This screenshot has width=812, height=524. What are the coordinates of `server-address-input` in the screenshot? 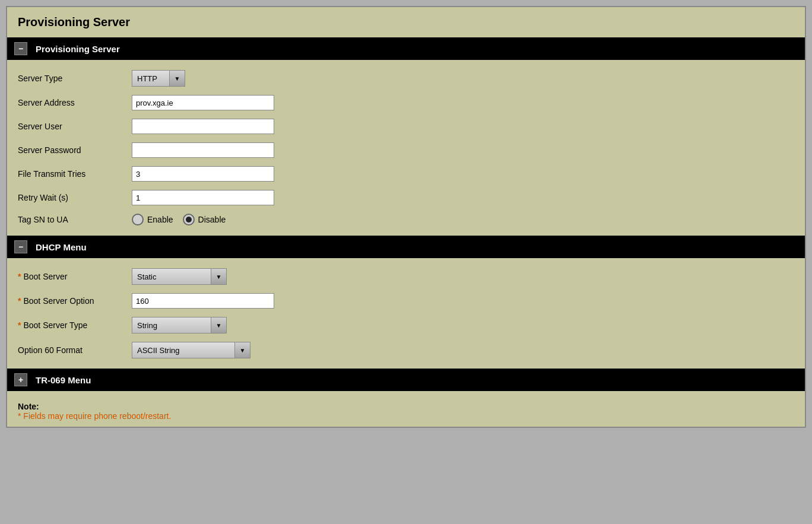 It's located at (203, 103).